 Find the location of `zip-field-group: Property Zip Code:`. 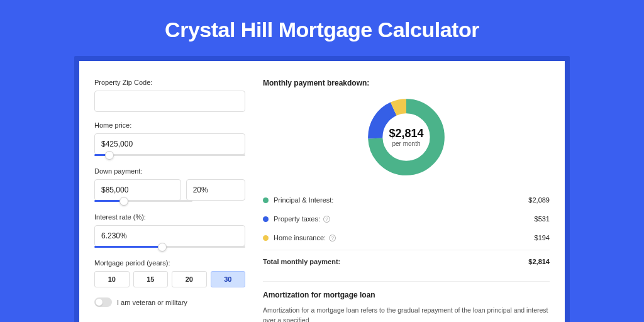

zip-field-group: Property Zip Code: is located at coordinates (170, 96).